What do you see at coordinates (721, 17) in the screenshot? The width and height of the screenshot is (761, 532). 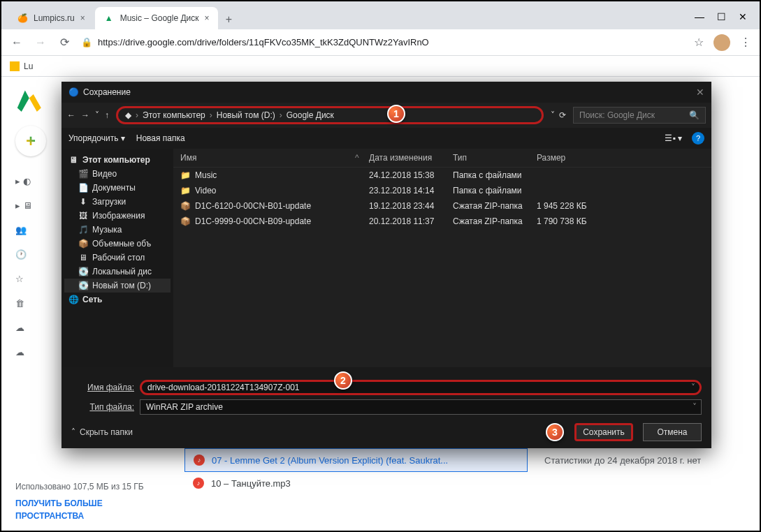 I see `maximize-icon: ☐` at bounding box center [721, 17].